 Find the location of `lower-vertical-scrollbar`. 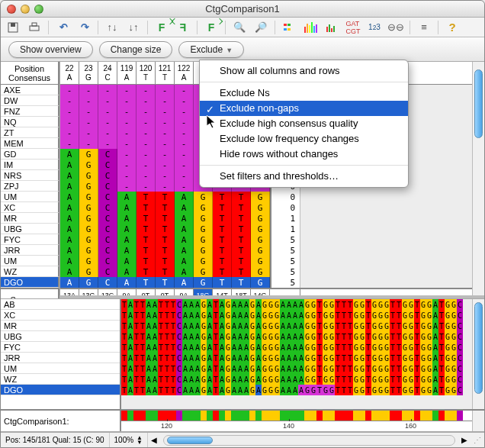

lower-vertical-scrollbar is located at coordinates (478, 354).